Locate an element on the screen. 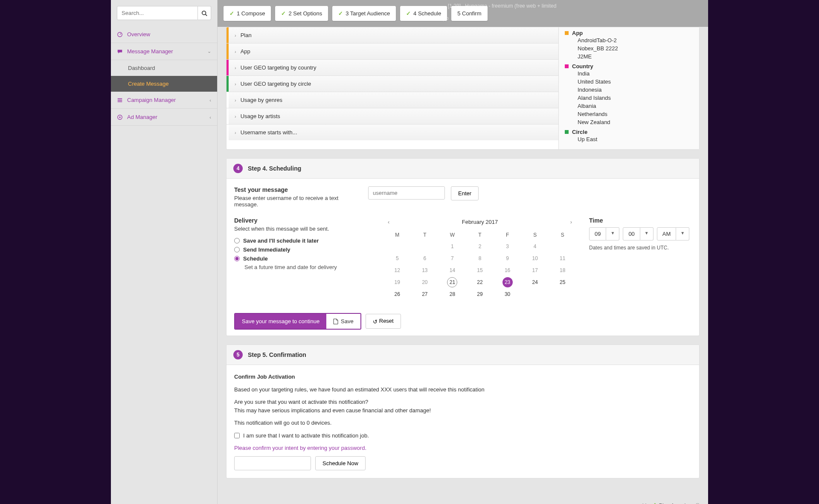 This screenshot has height=504, width=819. delivery-label: Delivery is located at coordinates (302, 220).